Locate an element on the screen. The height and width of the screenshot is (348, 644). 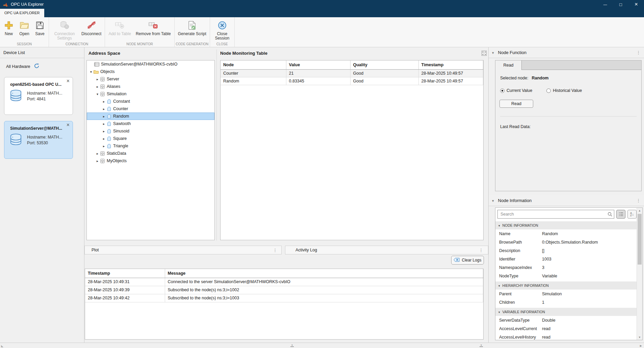
tree-node-simulation: Simulation is located at coordinates (151, 94).